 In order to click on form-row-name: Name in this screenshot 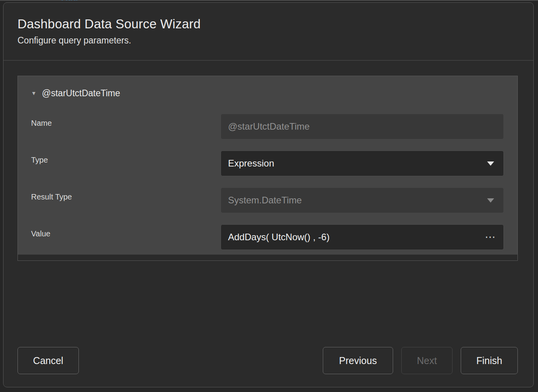, I will do `click(268, 127)`.